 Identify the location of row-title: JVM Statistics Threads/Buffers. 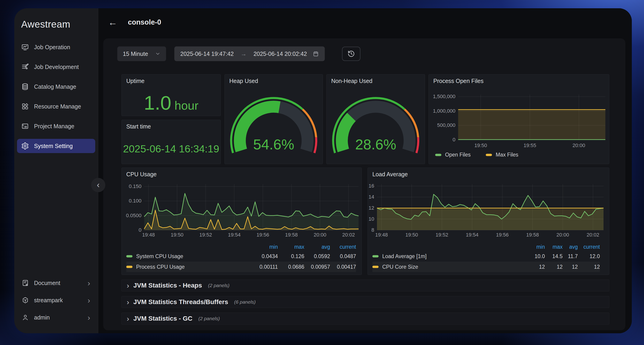
(181, 302).